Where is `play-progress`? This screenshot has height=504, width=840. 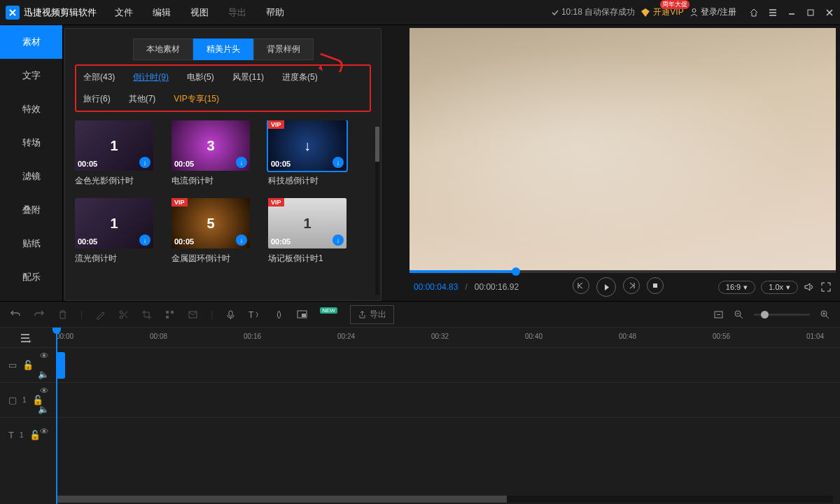
play-progress is located at coordinates (623, 272).